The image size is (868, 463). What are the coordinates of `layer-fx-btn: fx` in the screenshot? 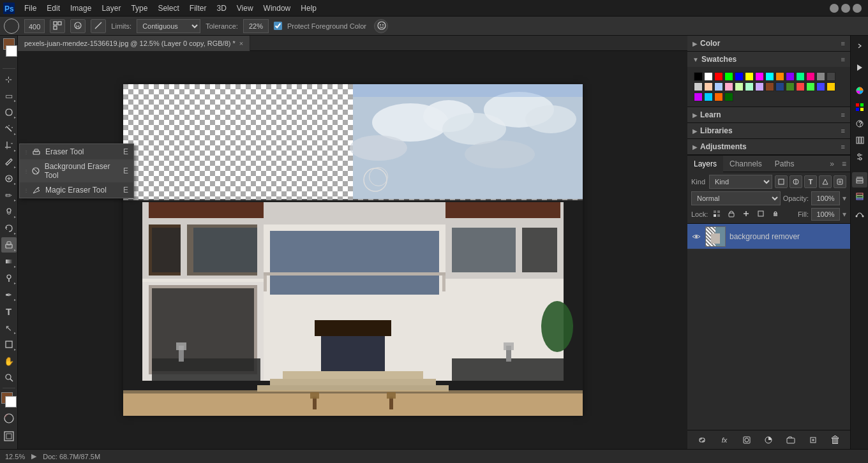 It's located at (724, 440).